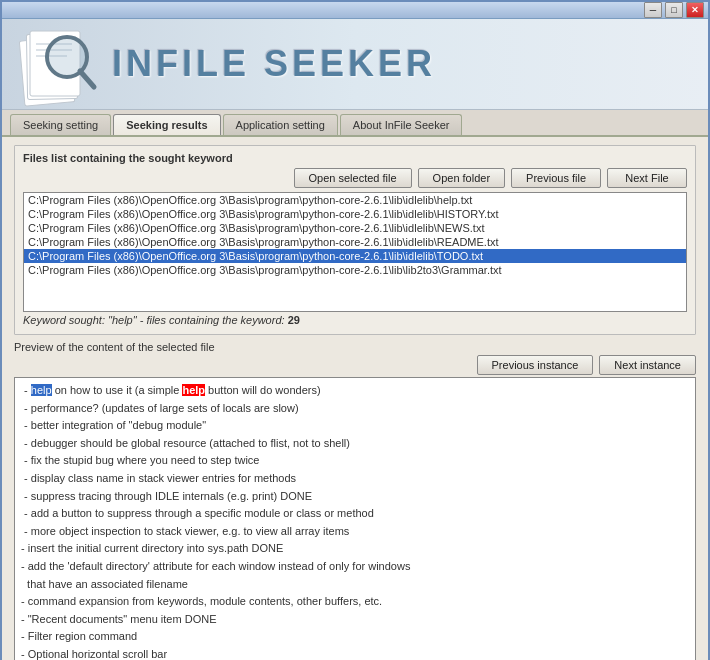  What do you see at coordinates (355, 320) in the screenshot?
I see `keyword-info: Keyword sought: "help" - files containin…` at bounding box center [355, 320].